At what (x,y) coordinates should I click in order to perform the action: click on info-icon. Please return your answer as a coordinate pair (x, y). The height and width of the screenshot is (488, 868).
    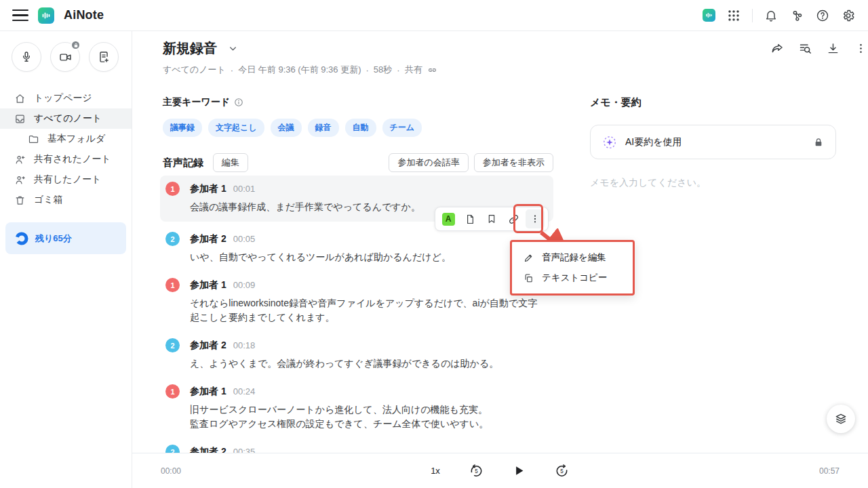
    Looking at the image, I should click on (239, 102).